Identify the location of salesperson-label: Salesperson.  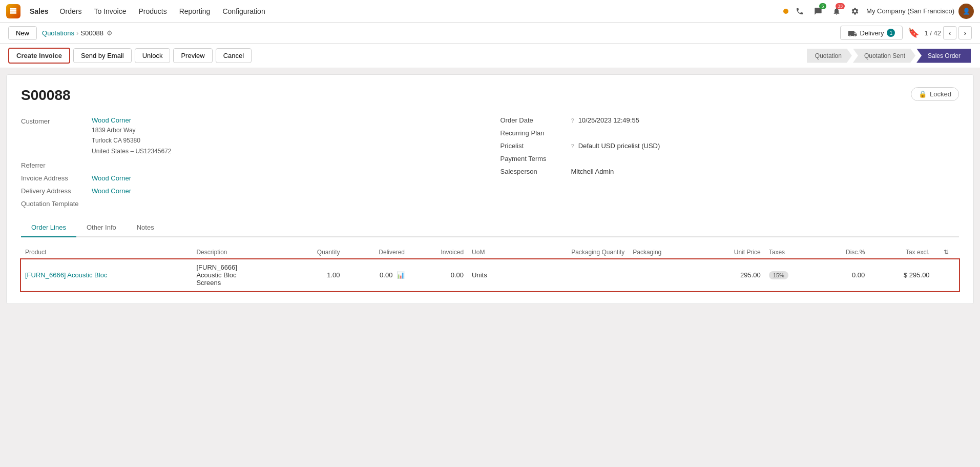
(534, 171).